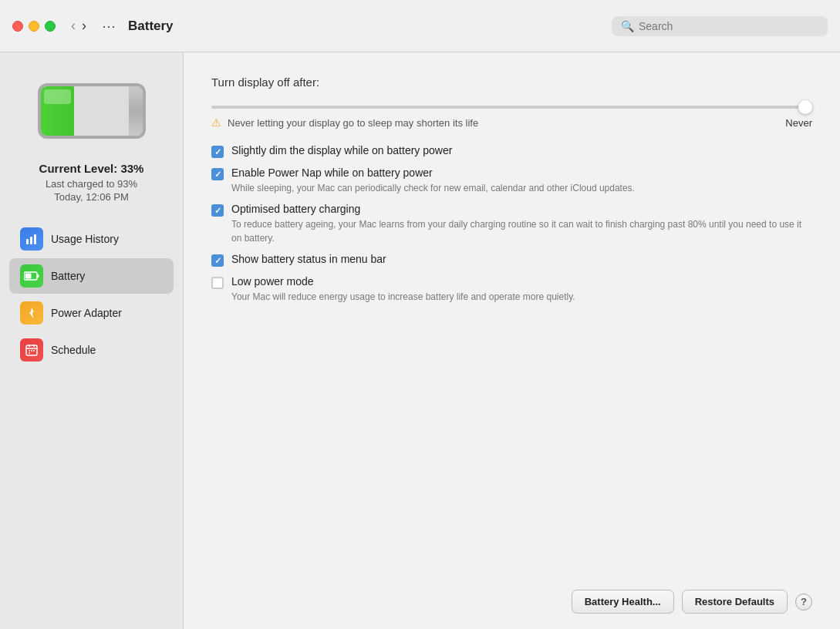 The image size is (840, 629). What do you see at coordinates (18, 26) in the screenshot?
I see `close-button` at bounding box center [18, 26].